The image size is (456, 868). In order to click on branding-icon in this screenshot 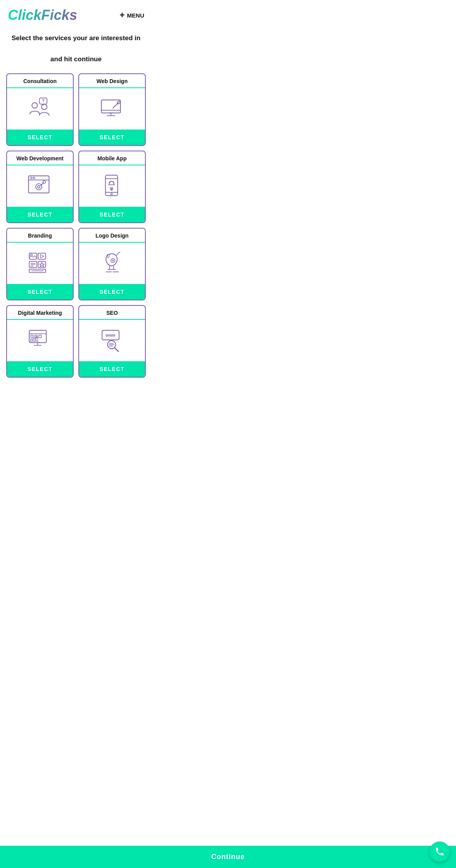, I will do `click(40, 263)`.